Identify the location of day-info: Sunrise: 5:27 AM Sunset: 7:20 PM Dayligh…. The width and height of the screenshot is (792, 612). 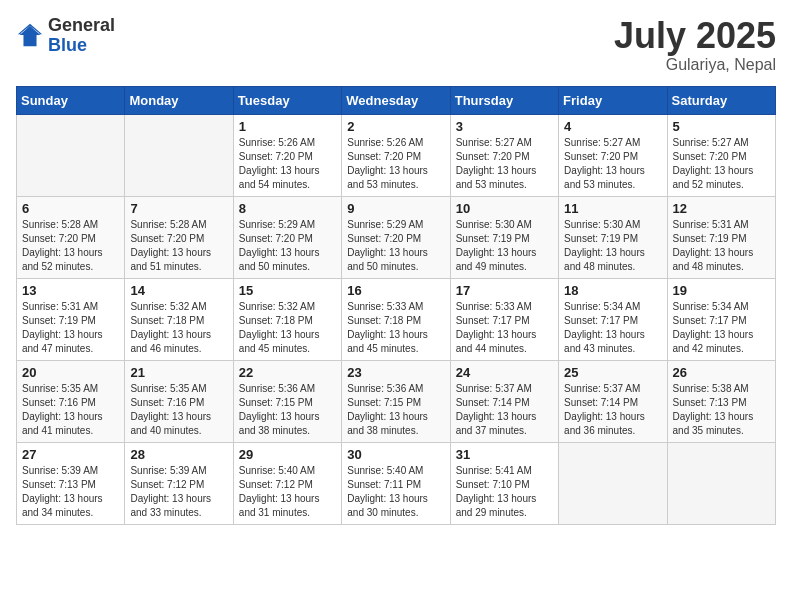
(612, 164).